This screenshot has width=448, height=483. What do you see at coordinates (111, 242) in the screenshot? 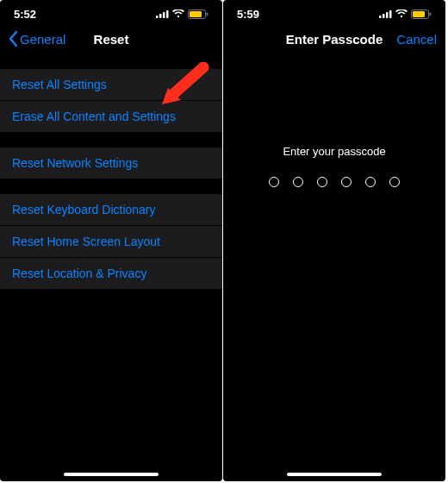
I see `reset-group-3: Reset Keyboard Dictionary Reset Home Scr…` at bounding box center [111, 242].